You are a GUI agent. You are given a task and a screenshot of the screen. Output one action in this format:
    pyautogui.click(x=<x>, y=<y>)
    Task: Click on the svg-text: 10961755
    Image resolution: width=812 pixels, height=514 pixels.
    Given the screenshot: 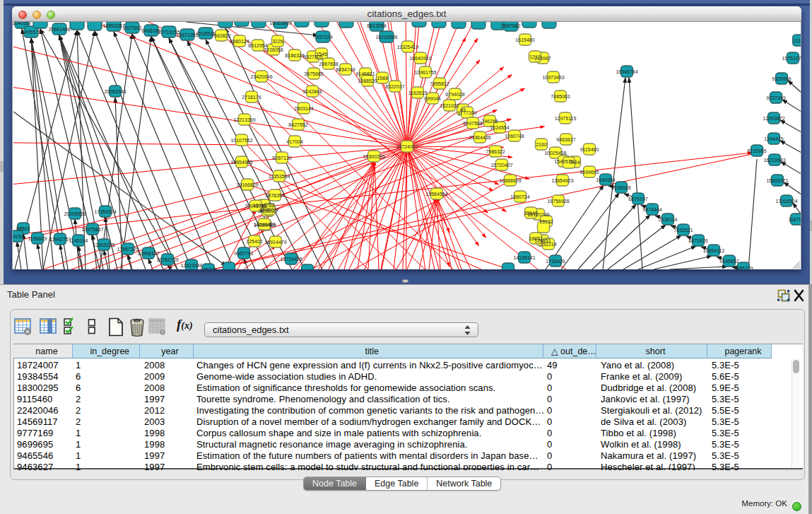 What is the action you would take?
    pyautogui.click(x=425, y=72)
    